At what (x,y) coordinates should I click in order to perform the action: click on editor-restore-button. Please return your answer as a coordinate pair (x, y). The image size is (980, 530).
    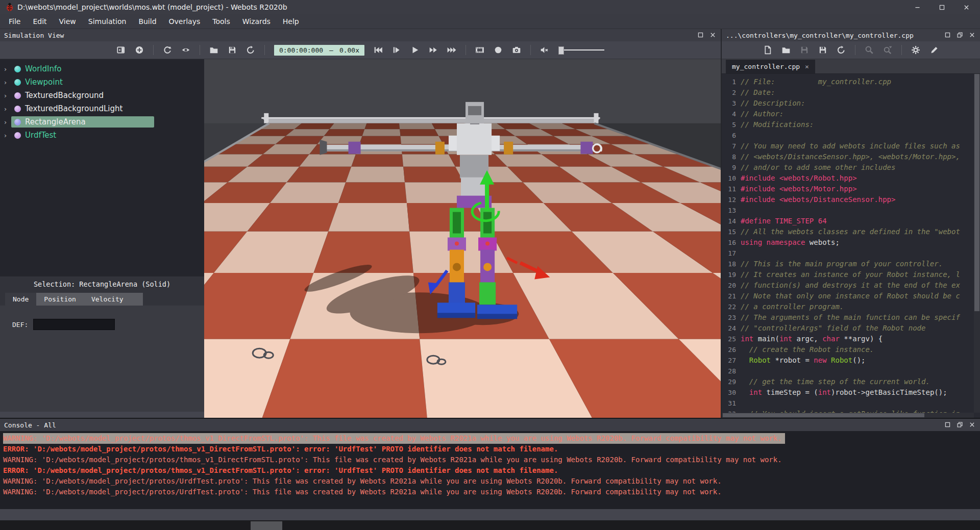
    Looking at the image, I should click on (960, 35).